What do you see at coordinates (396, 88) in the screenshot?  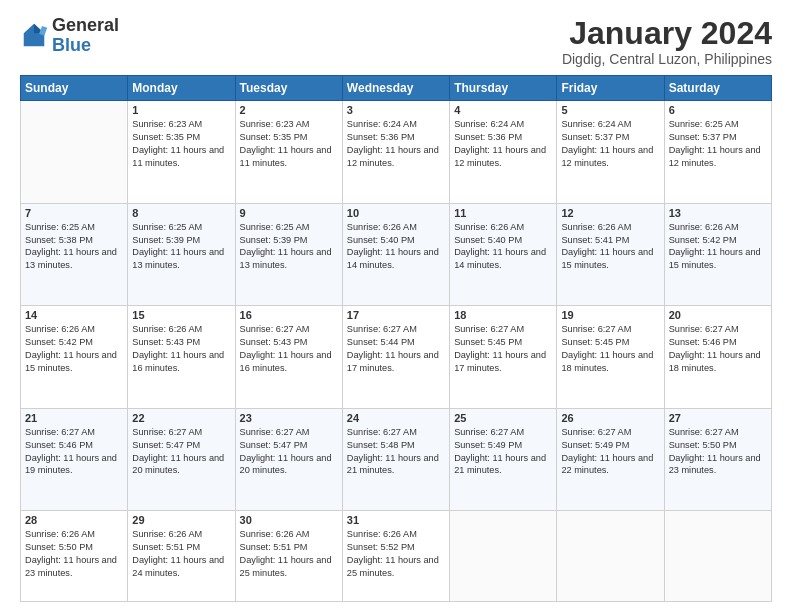 I see `weekday-header-wednesday: Wednesday` at bounding box center [396, 88].